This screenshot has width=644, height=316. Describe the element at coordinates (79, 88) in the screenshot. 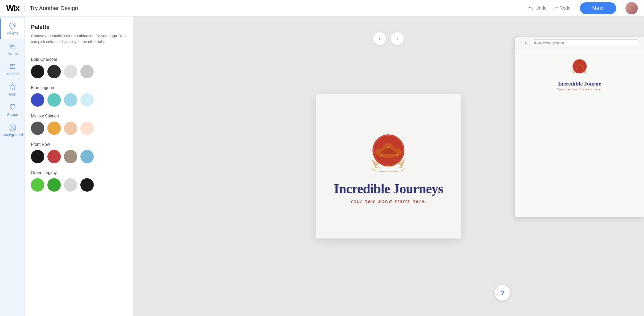

I see `palette-name-1: Blue Lagoon` at that location.